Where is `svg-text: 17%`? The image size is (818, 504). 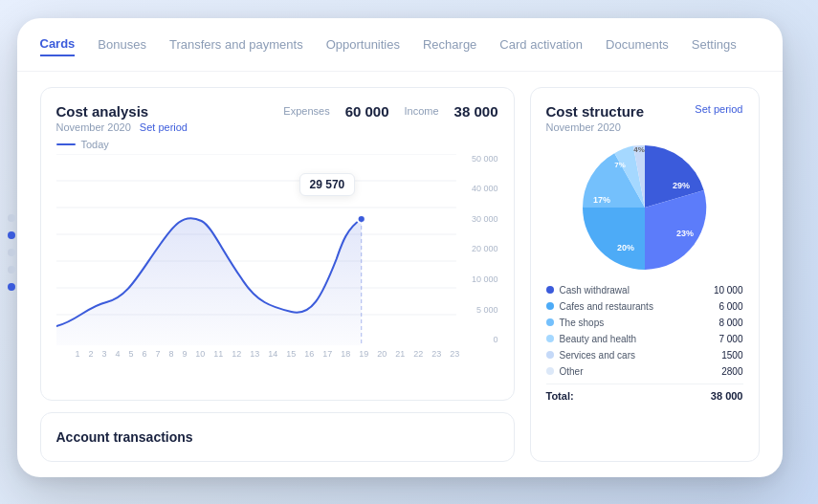
svg-text: 17% is located at coordinates (601, 200).